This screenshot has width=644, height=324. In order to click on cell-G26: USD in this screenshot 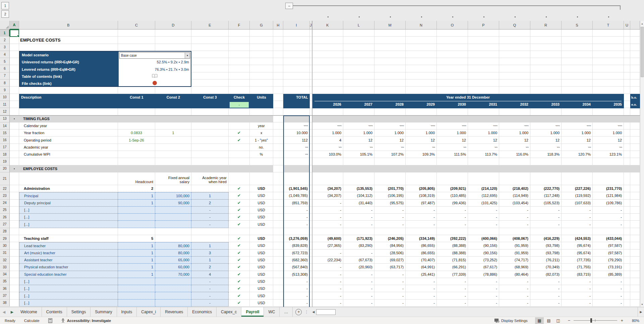, I will do `click(261, 217)`.